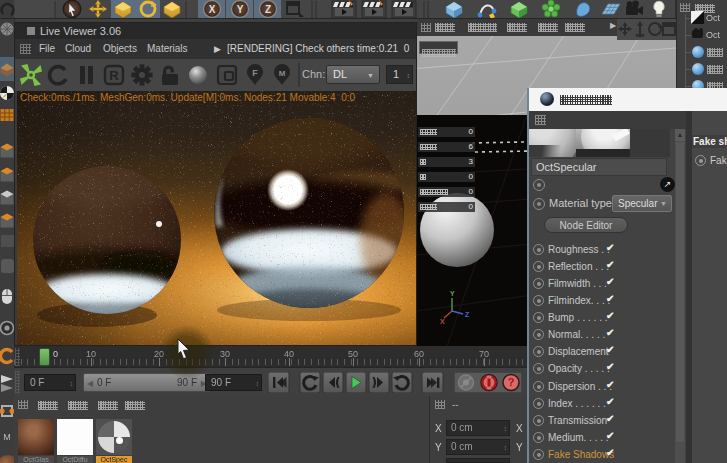 The image size is (727, 463). What do you see at coordinates (255, 73) in the screenshot?
I see `svg-text: F` at bounding box center [255, 73].